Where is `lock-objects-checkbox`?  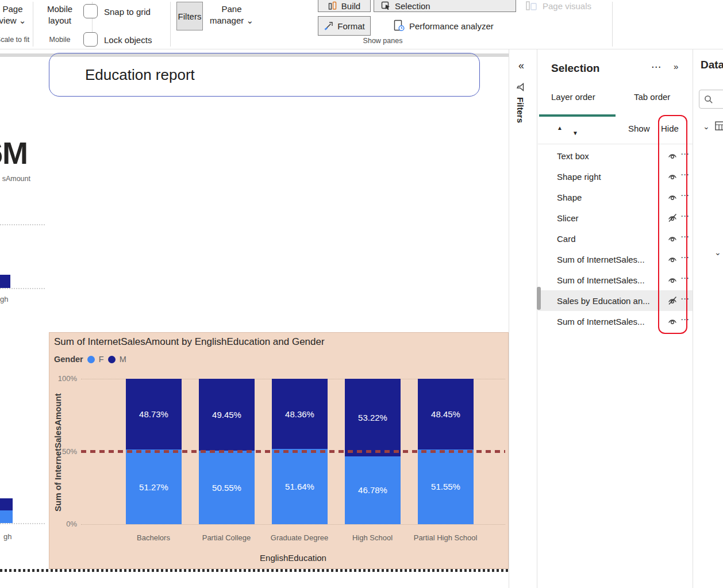 lock-objects-checkbox is located at coordinates (91, 39).